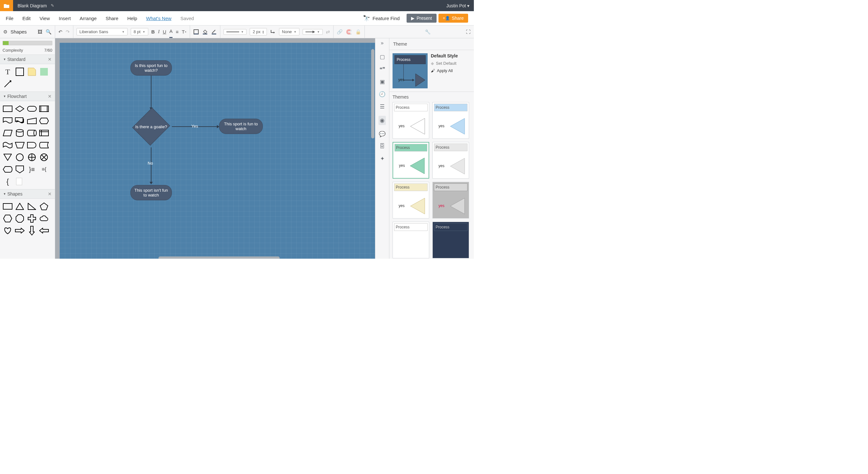 The image size is (868, 474). What do you see at coordinates (451, 160) in the screenshot?
I see `theme-option-4: Processyes` at bounding box center [451, 160].